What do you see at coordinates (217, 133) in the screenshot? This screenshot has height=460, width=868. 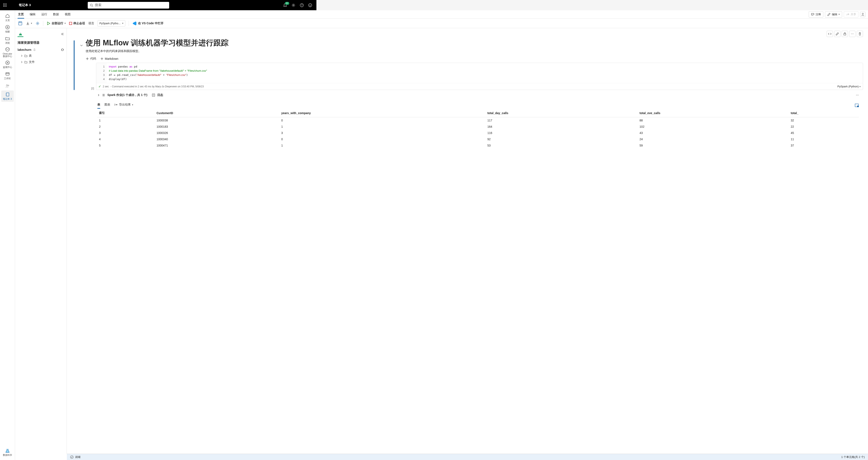 I see `table-cell: 1000326` at bounding box center [217, 133].